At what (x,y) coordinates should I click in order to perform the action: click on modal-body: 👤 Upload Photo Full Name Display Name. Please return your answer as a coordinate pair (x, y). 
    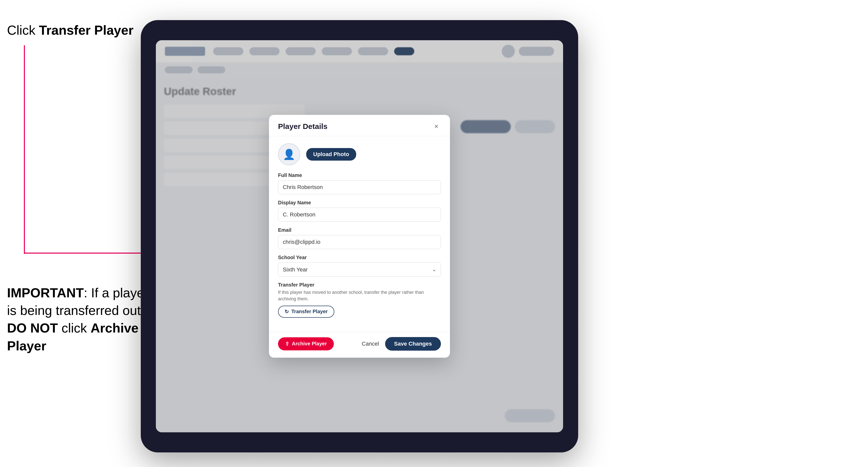
    Looking at the image, I should click on (359, 234).